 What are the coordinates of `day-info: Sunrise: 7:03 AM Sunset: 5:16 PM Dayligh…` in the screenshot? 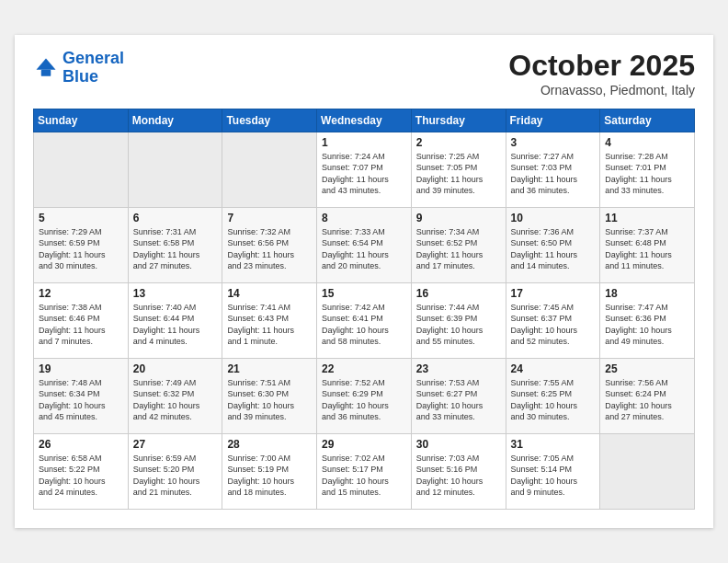 It's located at (459, 476).